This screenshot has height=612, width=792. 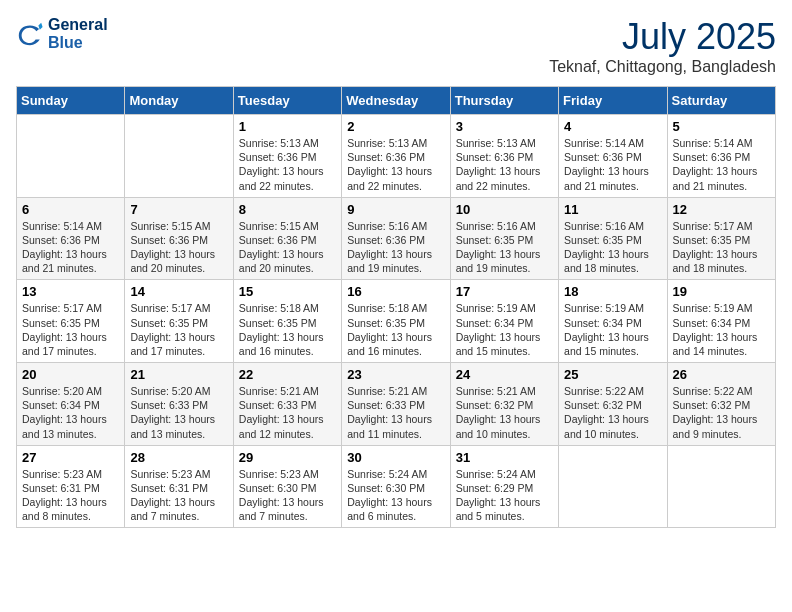 I want to click on calendar-cell: 7Sunrise: 5:15 AMSunset: 6:36 PMDaylight…, so click(x=179, y=238).